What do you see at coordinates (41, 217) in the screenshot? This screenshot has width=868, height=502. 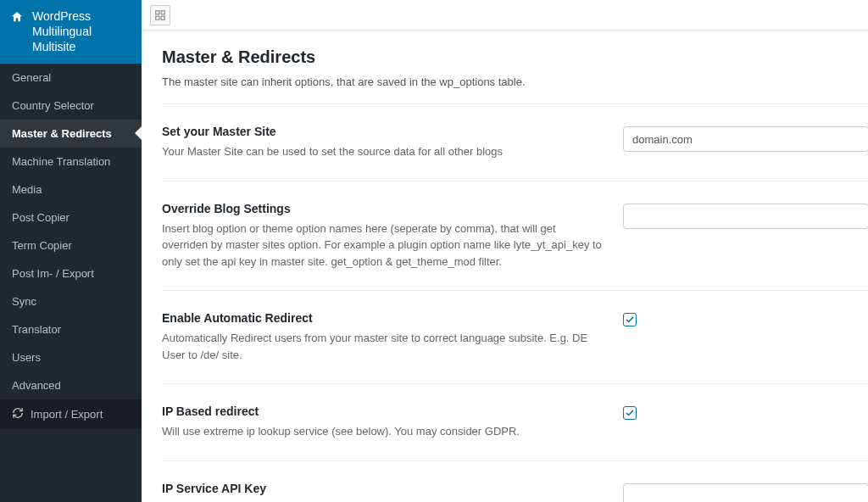 I see `sidebar-item-label: Post Copier` at bounding box center [41, 217].